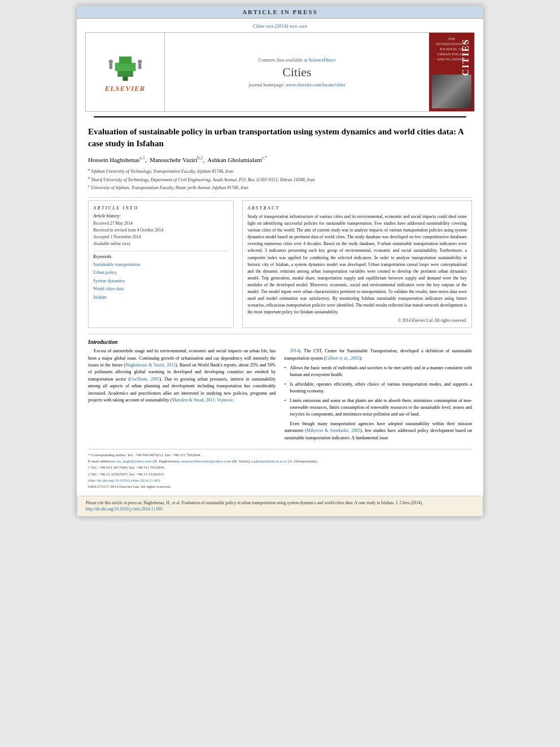  Describe the element at coordinates (200, 158) in the screenshot. I see `author-b-sup: b,2` at that location.